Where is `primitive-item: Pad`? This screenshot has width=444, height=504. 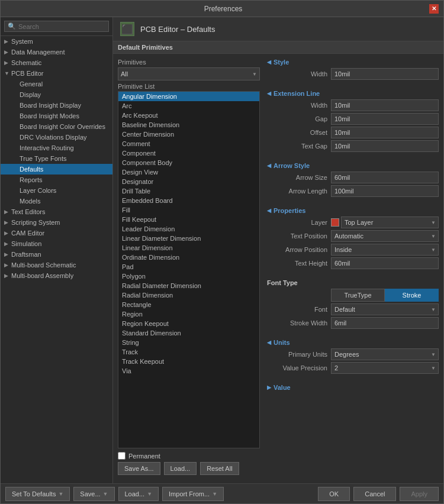
primitive-item: Pad is located at coordinates (189, 267).